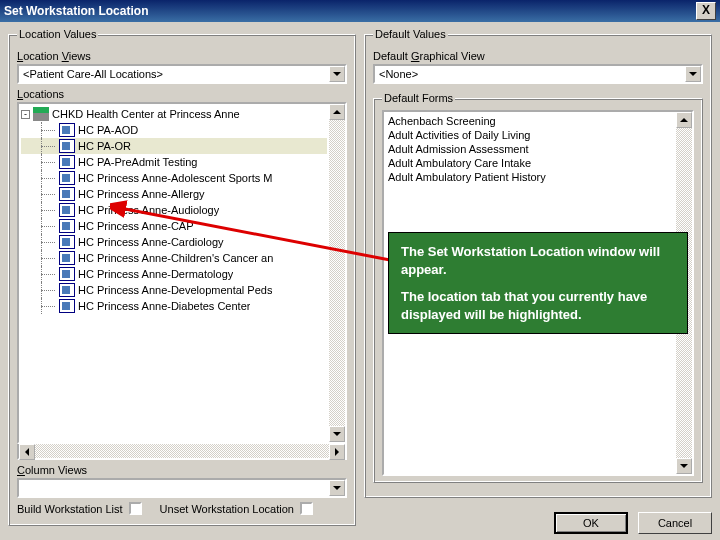  What do you see at coordinates (138, 162) in the screenshot?
I see `tree-child-label: HC PA-PreAdmit Testing` at bounding box center [138, 162].